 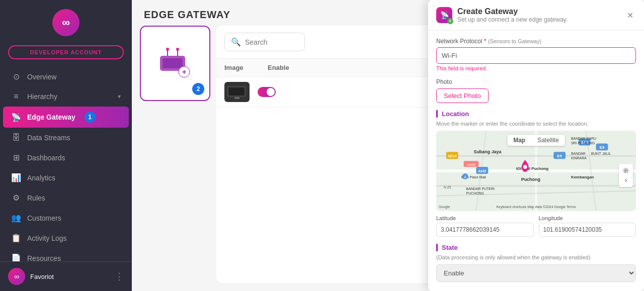 I want to click on location-hint: Move the marker or enter the coordinate …, so click(x=536, y=124).